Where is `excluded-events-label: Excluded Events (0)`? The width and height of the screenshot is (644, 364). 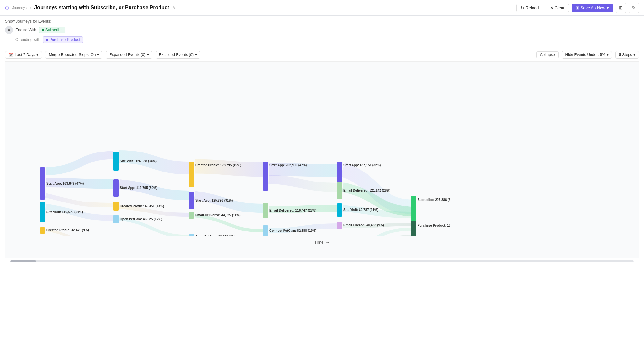
excluded-events-label: Excluded Events (0) is located at coordinates (177, 55).